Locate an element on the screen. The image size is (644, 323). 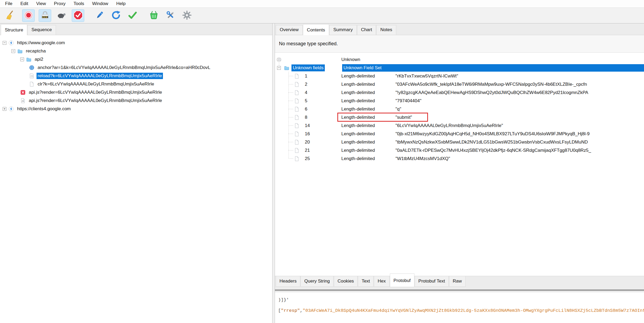
tree-item: clr?k=6LcVYwIqAAAAAL0eGyLRnmbBmqUmjix5uA… is located at coordinates (136, 84).